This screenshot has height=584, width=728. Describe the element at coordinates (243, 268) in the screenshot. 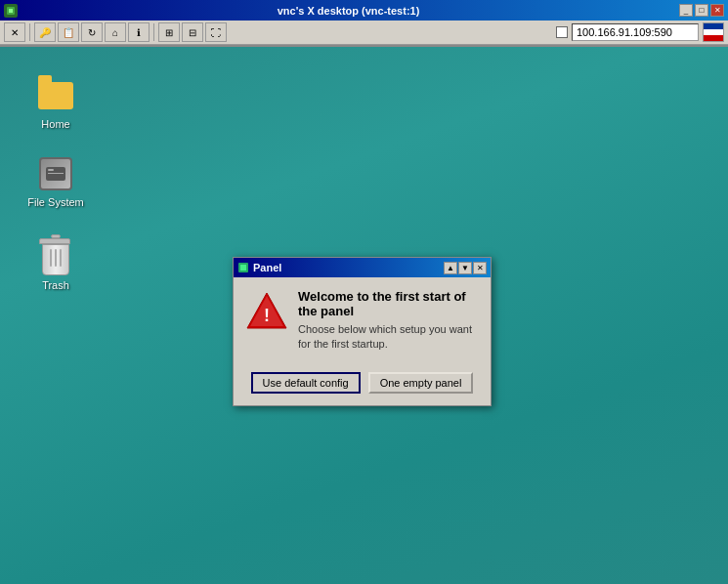

I see `dialog-title-icon` at that location.